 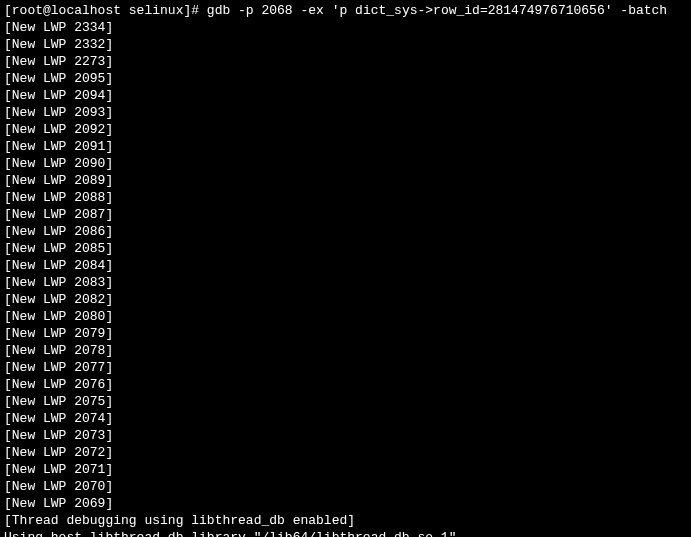 What do you see at coordinates (346, 232) in the screenshot?
I see `lwp-line: [New LWP 2086]` at bounding box center [346, 232].